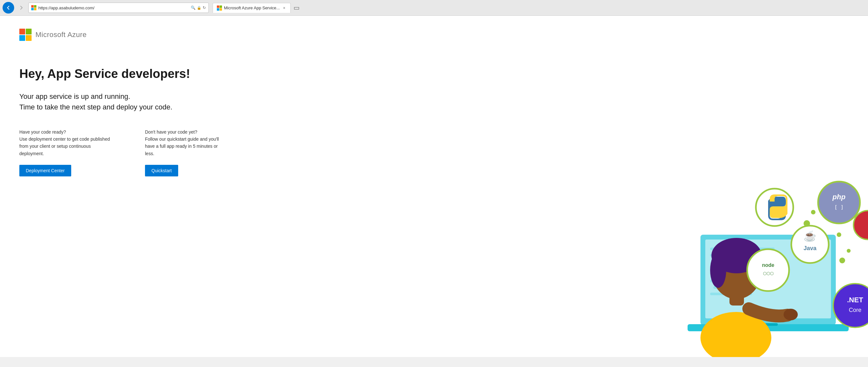 The height and width of the screenshot is (367, 868). What do you see at coordinates (132, 153) in the screenshot?
I see `cta-columns: Have your code ready? Use deployment cen…` at bounding box center [132, 153].